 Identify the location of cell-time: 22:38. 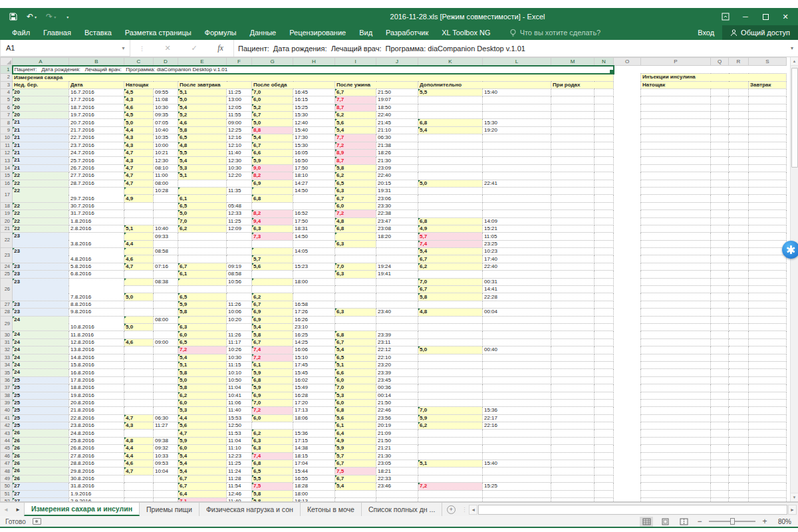
(398, 214).